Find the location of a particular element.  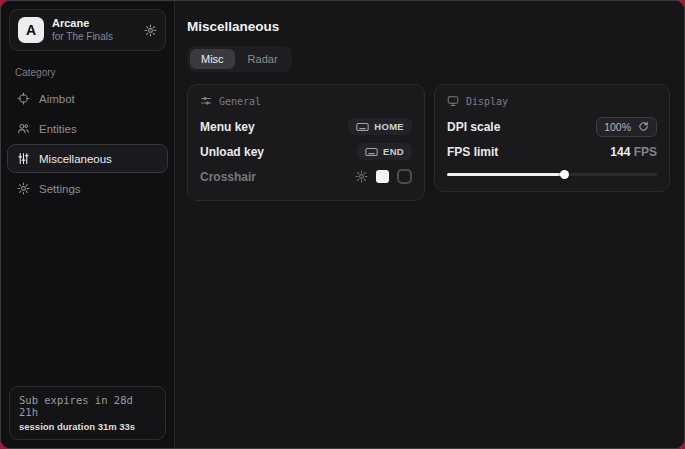

sidebar-item-label: Aimbot is located at coordinates (57, 99).